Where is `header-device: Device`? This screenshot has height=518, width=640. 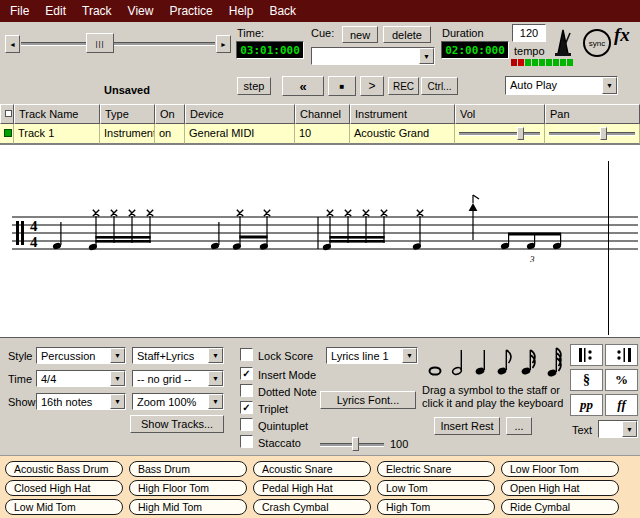 header-device: Device is located at coordinates (240, 114).